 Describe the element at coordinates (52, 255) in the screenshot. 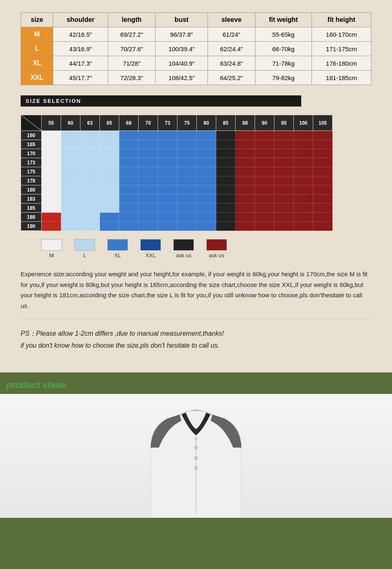

I see `legend-label: M` at that location.